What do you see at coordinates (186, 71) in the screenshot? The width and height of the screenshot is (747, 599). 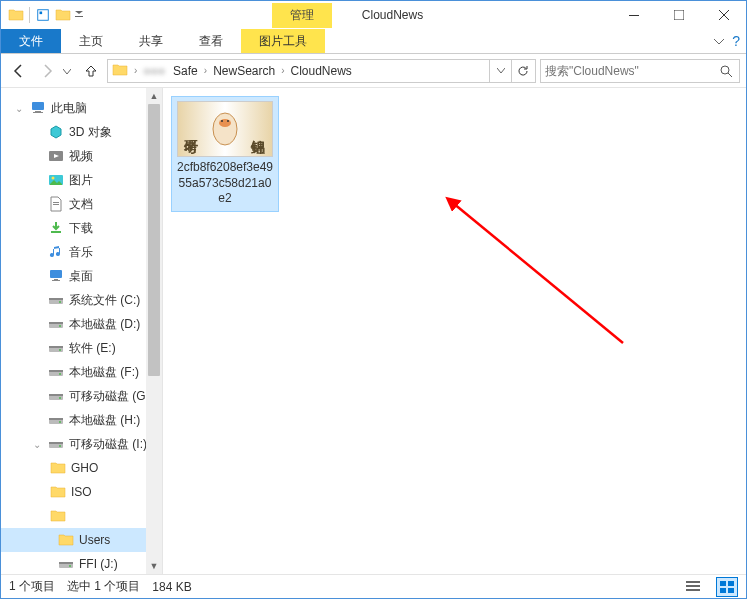 I see `breadcrumb-segment: Safe` at bounding box center [186, 71].